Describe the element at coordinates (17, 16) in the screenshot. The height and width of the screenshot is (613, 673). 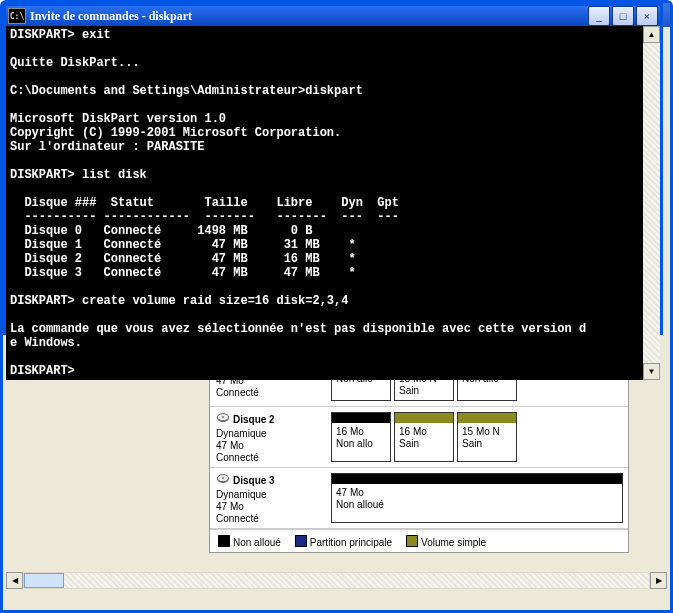
I see `cmd-icon: C:\` at that location.